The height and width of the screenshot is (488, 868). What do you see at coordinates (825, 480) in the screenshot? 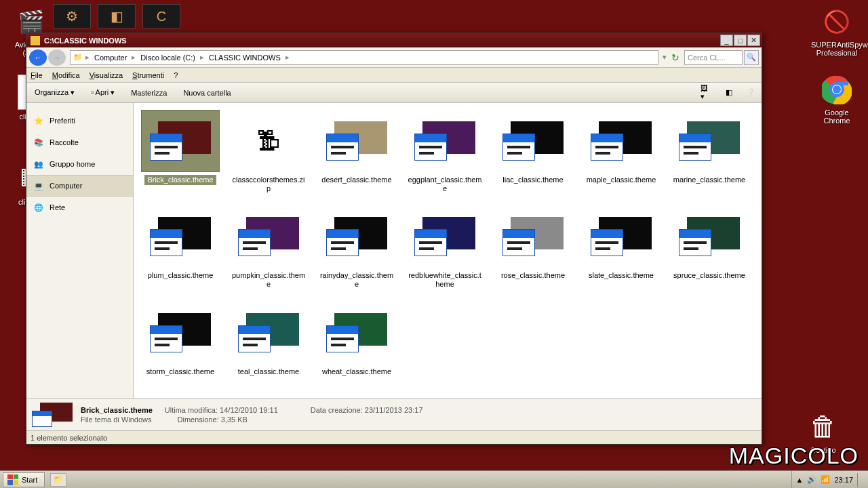
I see `tray-icon: 📶` at bounding box center [825, 480].